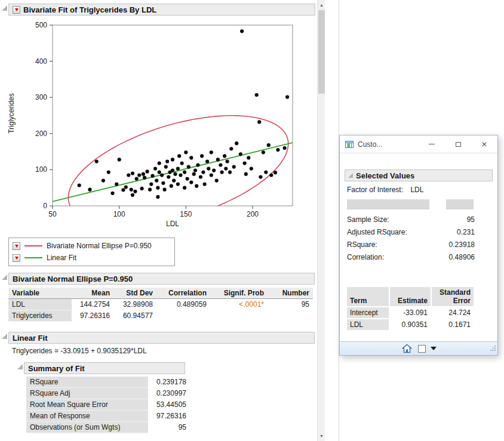 The image size is (504, 441). Describe the element at coordinates (41, 97) in the screenshot. I see `svg-text: 300` at that location.